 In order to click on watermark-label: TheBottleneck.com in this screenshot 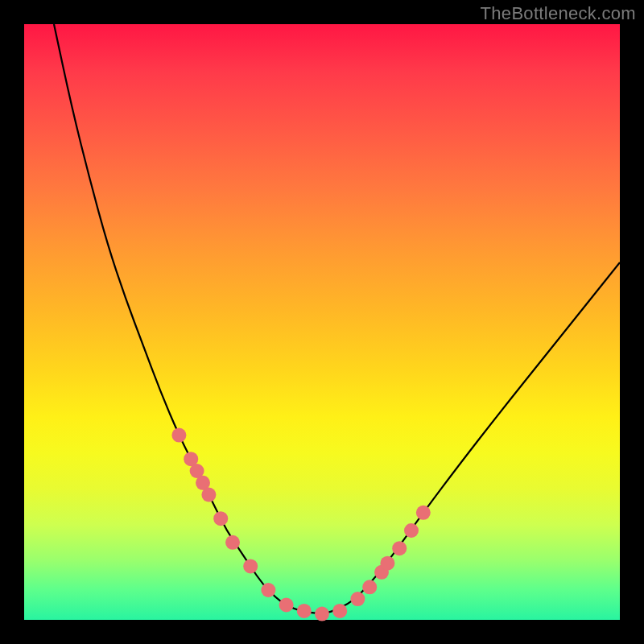, I will do `click(559, 14)`.